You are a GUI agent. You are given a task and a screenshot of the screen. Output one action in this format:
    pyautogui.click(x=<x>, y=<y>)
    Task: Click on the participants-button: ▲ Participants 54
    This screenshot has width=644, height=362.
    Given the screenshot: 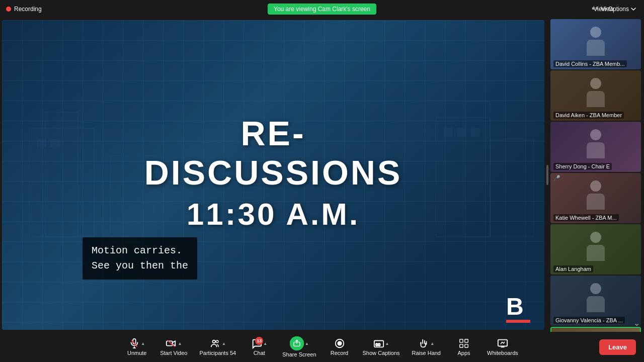 What is the action you would take?
    pyautogui.click(x=217, y=347)
    